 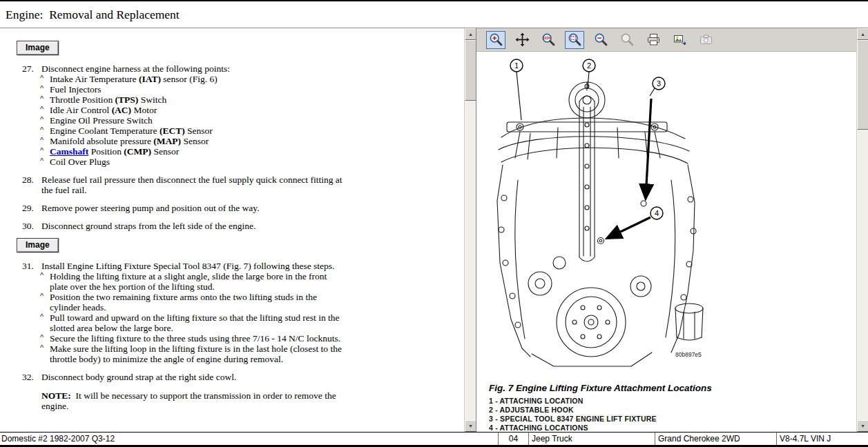 I want to click on text: Throttle Position, so click(x=83, y=99).